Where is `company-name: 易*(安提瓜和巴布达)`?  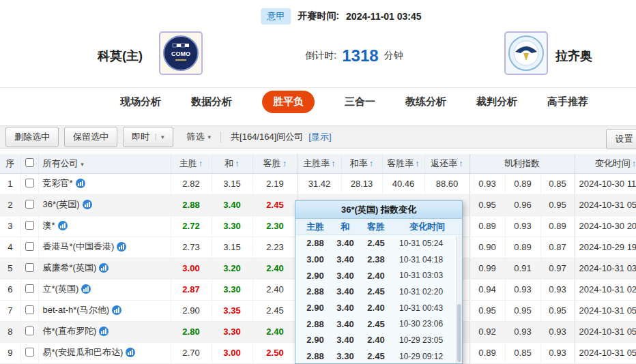
company-name: 易*(安提瓜和巴布达) is located at coordinates (83, 352).